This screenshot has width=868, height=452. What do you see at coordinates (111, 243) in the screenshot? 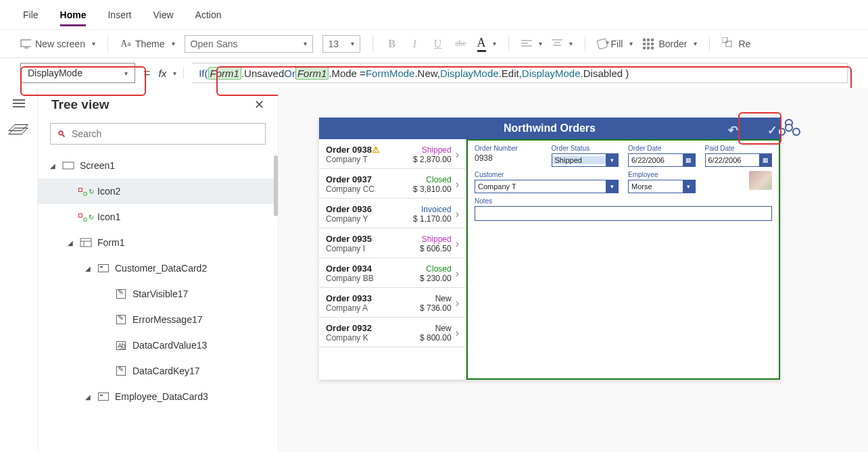
I see `tree-item-label: Form1` at bounding box center [111, 243].